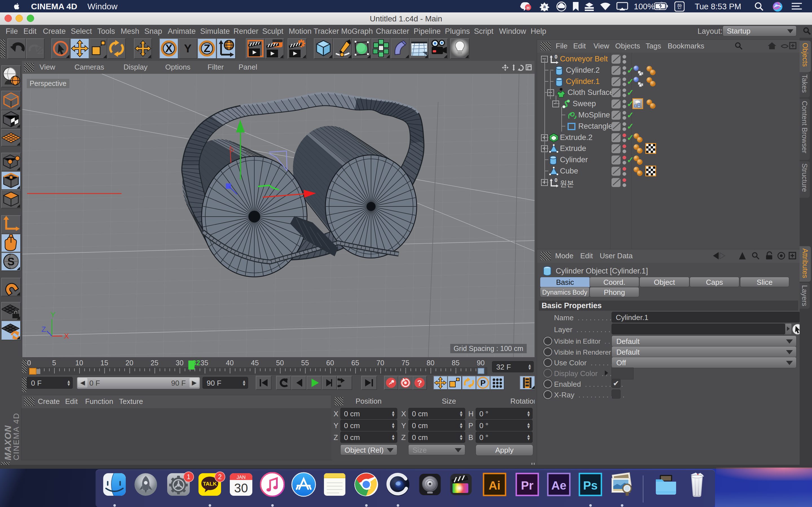  I want to click on svg-text: JAN, so click(241, 477).